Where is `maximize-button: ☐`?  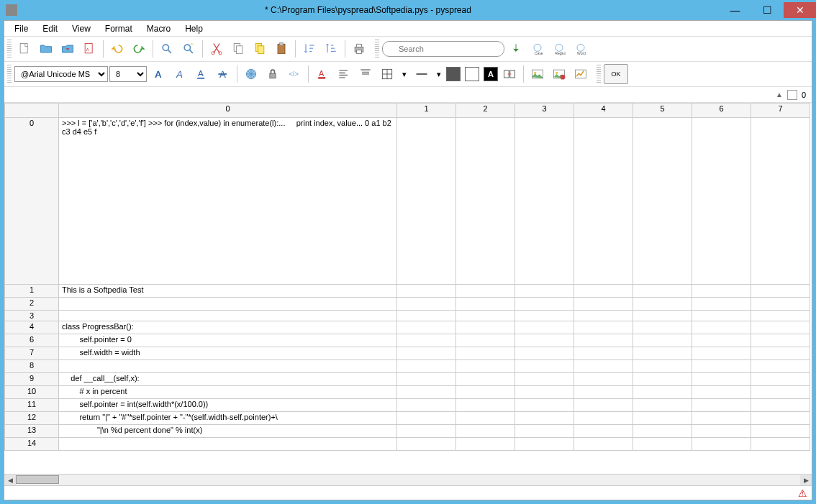 maximize-button: ☐ is located at coordinates (767, 10).